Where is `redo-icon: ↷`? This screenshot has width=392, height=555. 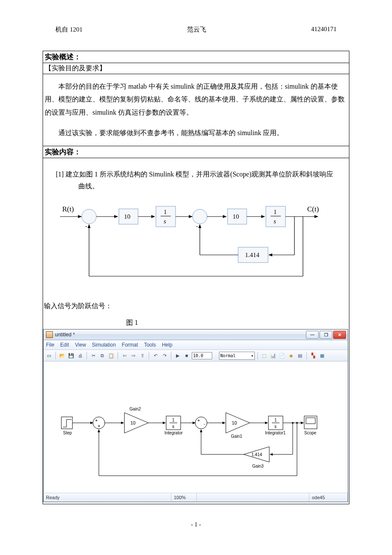
redo-icon: ↷ is located at coordinates (164, 356).